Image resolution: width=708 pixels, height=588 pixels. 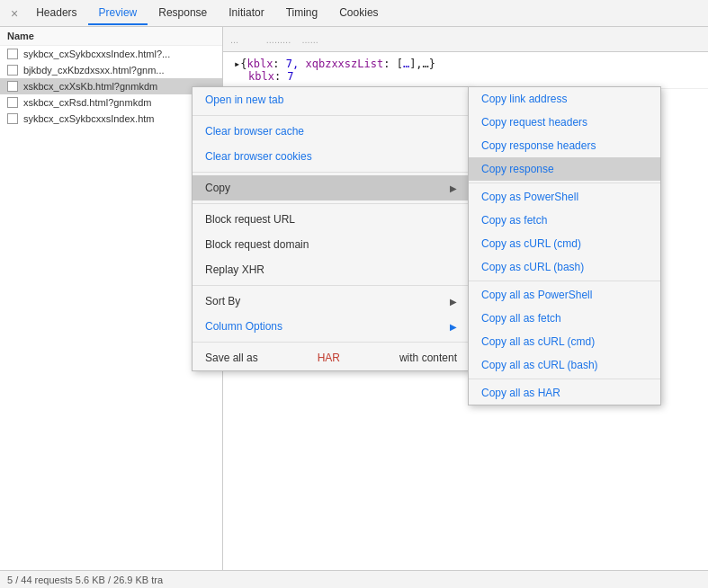 What do you see at coordinates (296, 64) in the screenshot?
I see `preview-val1: 7,` at bounding box center [296, 64].